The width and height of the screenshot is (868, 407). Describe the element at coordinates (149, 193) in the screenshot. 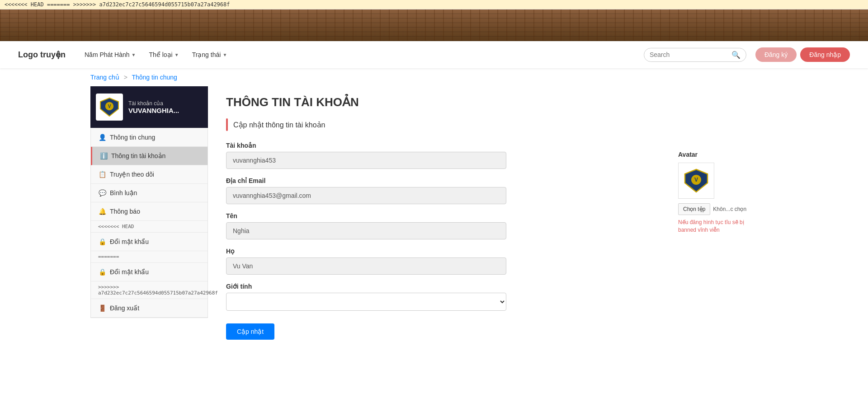

I see `sidebar-item-binh-luan: 💬 Bình luận` at that location.